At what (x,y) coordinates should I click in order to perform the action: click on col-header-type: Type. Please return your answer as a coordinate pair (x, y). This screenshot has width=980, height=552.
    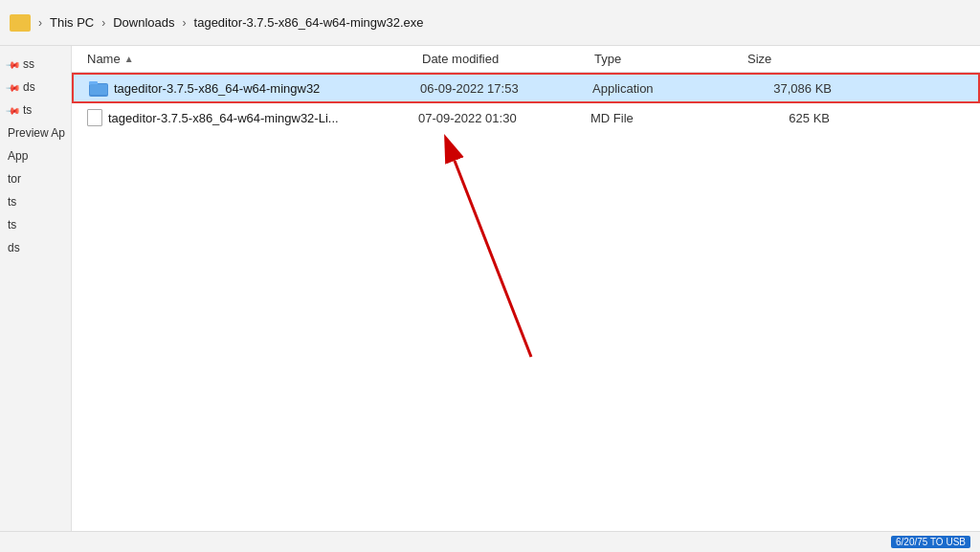
    Looking at the image, I should click on (671, 59).